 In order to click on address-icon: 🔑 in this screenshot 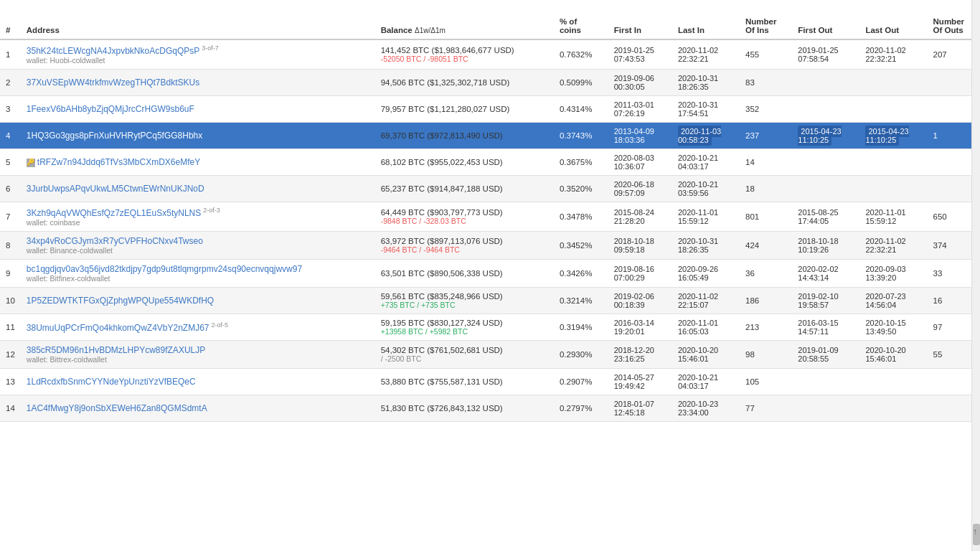, I will do `click(31, 163)`.